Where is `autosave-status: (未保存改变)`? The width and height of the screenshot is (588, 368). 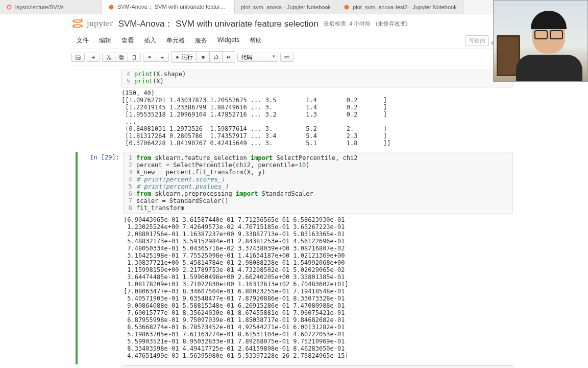 autosave-status: (未保存改变) is located at coordinates (391, 24).